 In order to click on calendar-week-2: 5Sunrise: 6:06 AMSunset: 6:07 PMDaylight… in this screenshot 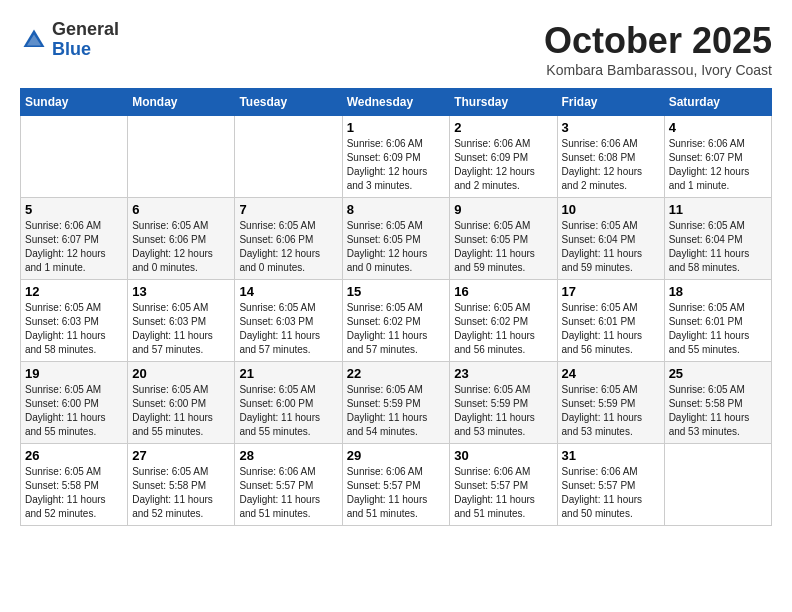, I will do `click(396, 239)`.